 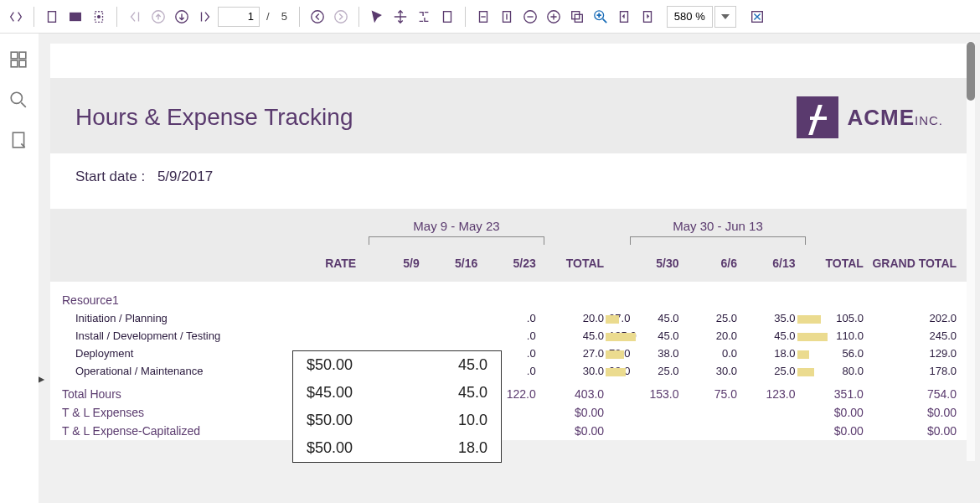 I want to click on logo-text: ACMEINC., so click(x=895, y=117).